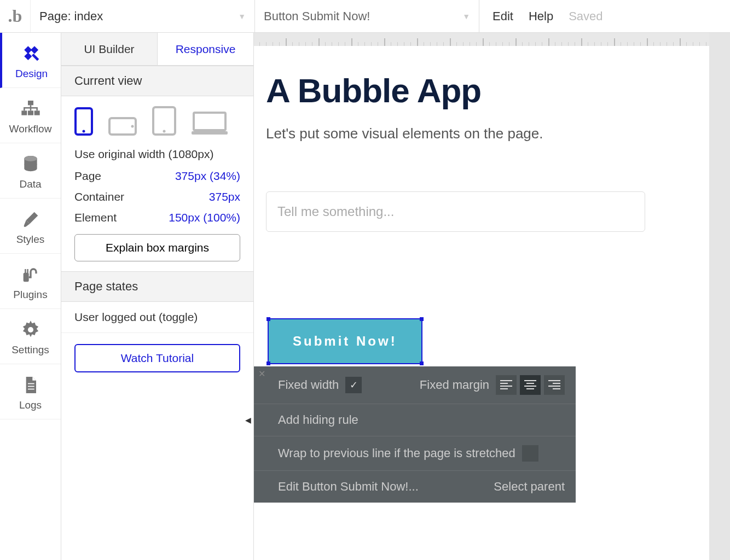  Describe the element at coordinates (354, 385) in the screenshot. I see `fixed-width-checkbox: ✓` at that location.